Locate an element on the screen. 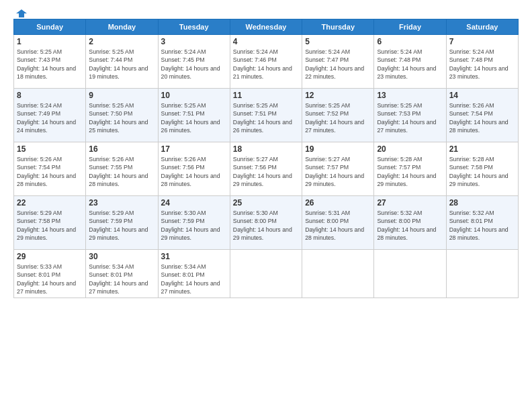 This screenshot has height=411, width=532. day-detail: Sunrise: 5:33 AMSunset: 8:01 PMDaylight:… is located at coordinates (50, 279).